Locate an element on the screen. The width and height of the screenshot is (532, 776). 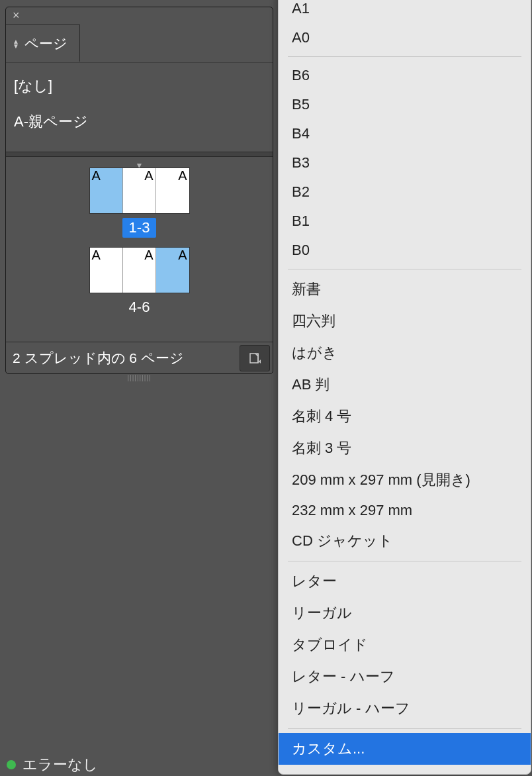
status-bar: エラーなし is located at coordinates (52, 765).